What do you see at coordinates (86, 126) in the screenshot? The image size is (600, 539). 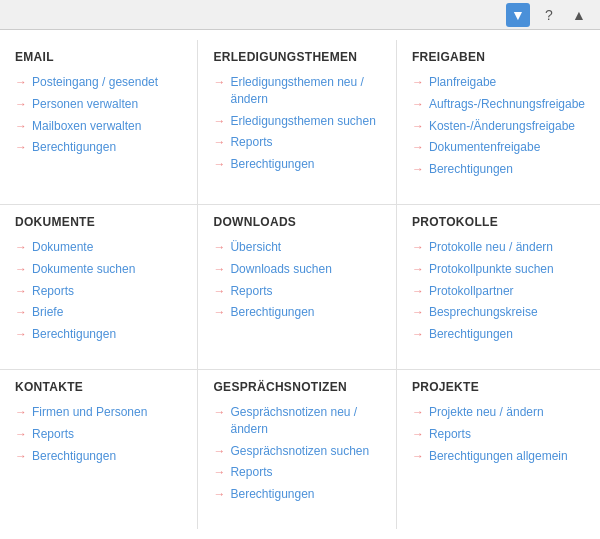 I see `menu-item-label: Mailboxen verwalten` at bounding box center [86, 126].